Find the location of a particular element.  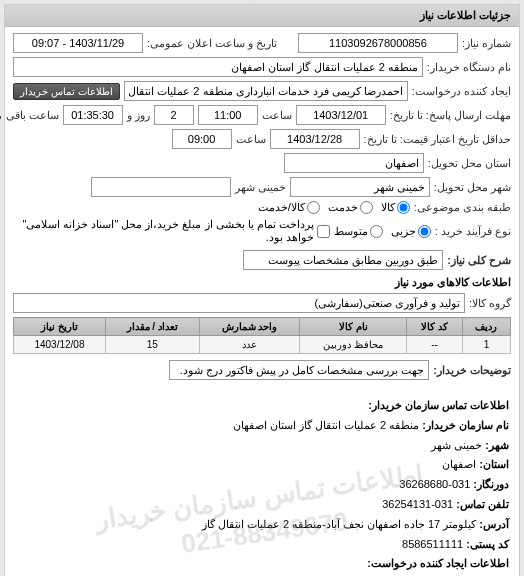

cell-name: محافظ دوربین is located at coordinates (354, 345).